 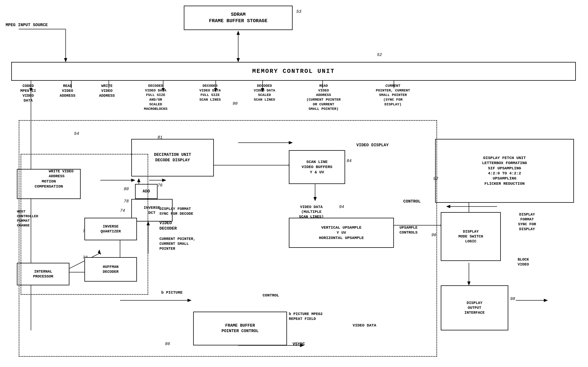 What do you see at coordinates (43, 274) in the screenshot?
I see `internal-processor-label: INTERNALPROCESSOR` at bounding box center [43, 274].